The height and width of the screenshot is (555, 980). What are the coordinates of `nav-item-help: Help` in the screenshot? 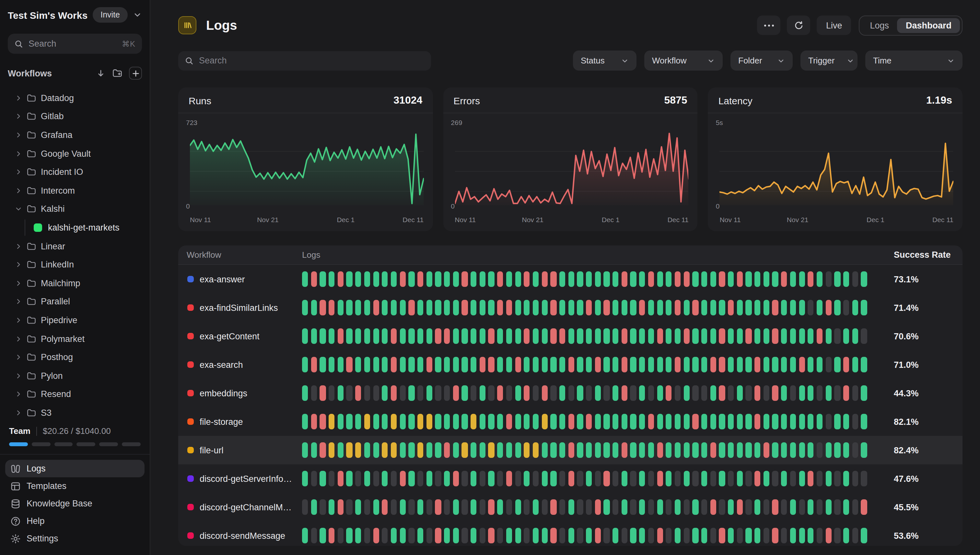 It's located at (75, 521).